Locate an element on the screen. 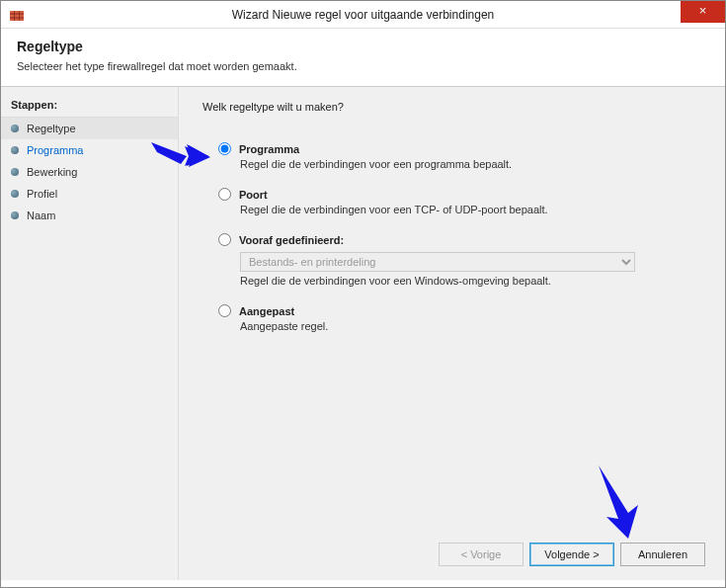 This screenshot has width=726, height=588. firewall-icon is located at coordinates (17, 15).